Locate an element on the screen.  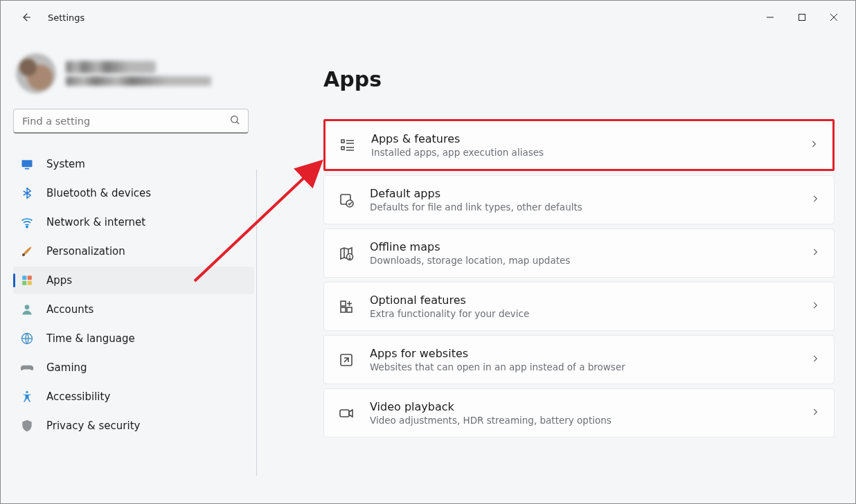
card-video-playback: Video playback Video adjustments, HDR st… is located at coordinates (579, 413).